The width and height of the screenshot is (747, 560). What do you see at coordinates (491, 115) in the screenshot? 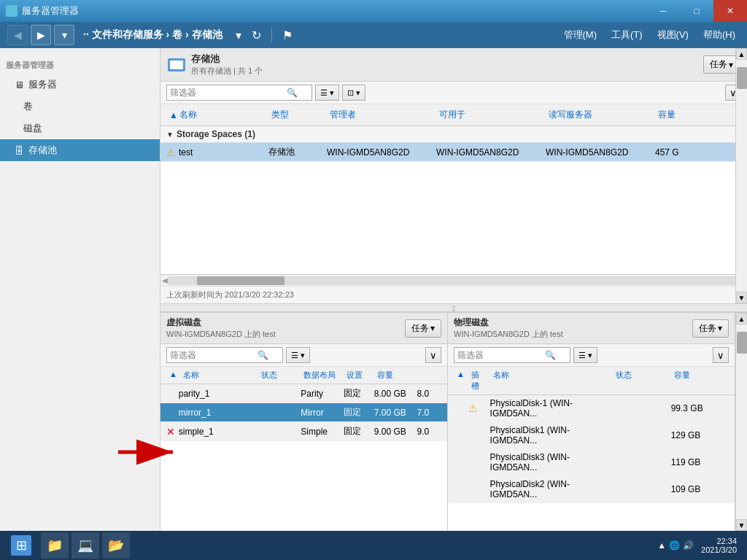
I see `col-available-header: 可用于` at bounding box center [491, 115].